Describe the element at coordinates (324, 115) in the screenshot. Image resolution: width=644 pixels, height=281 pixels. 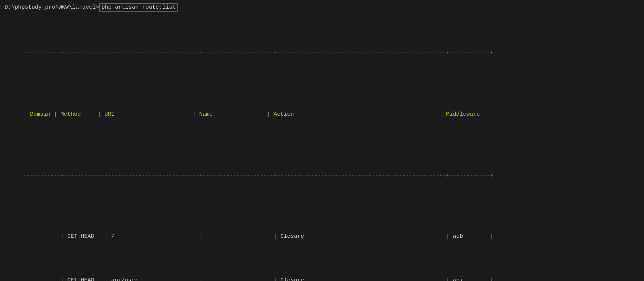
I see `header-row: | Domain | Method | URI | Name | Action …` at that location.